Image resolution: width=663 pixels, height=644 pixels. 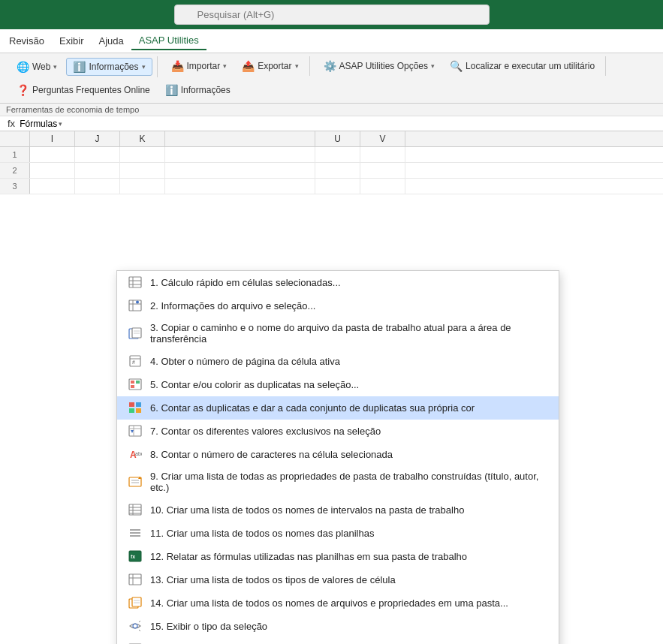 I want to click on menu-text-3: 3. Copiar o caminho e o nome do arquivo …, so click(x=349, y=333).